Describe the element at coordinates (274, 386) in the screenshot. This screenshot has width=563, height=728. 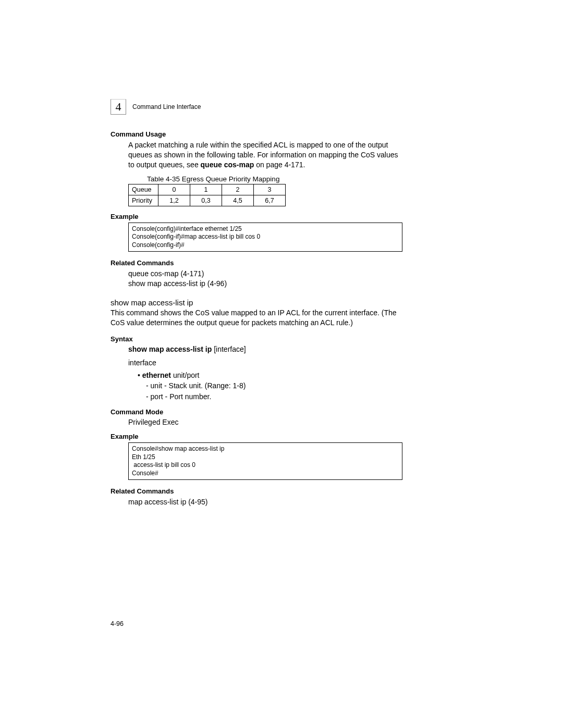
I see `list-item: unit - Stack unit. (Range: 1-8)` at that location.